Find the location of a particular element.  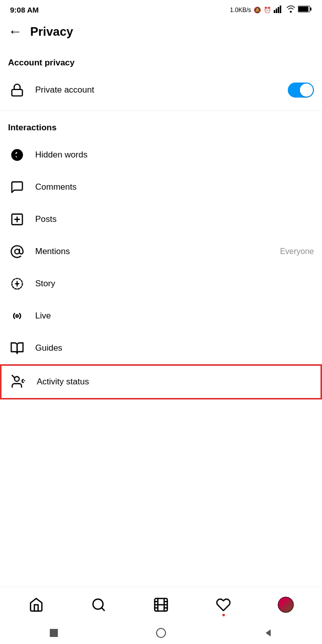

mentions-icon is located at coordinates (17, 252).